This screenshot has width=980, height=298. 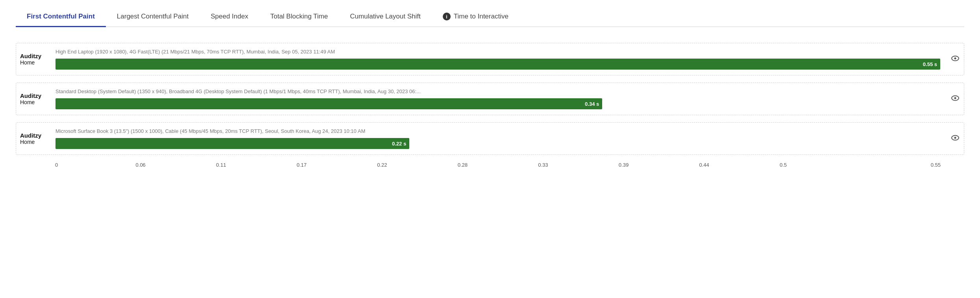 I want to click on bar-value: 0.34 s, so click(x=592, y=104).